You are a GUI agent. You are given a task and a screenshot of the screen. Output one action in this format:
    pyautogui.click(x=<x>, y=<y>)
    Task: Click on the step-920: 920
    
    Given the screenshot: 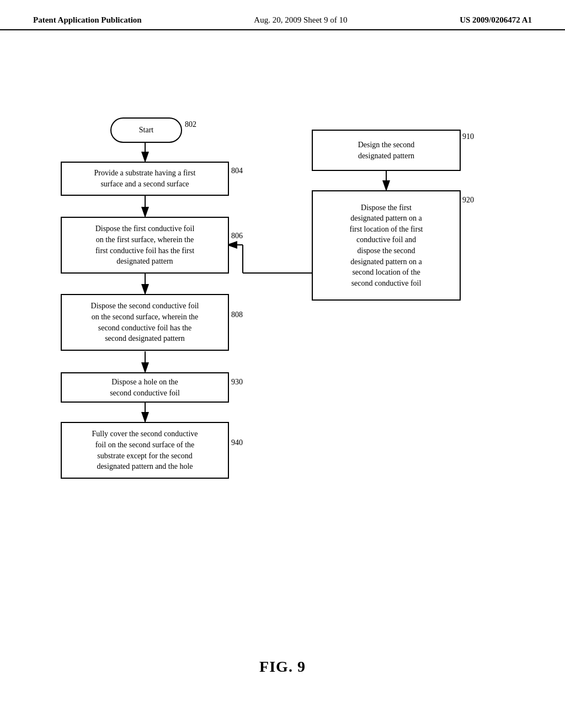 What is the action you would take?
    pyautogui.click(x=468, y=200)
    